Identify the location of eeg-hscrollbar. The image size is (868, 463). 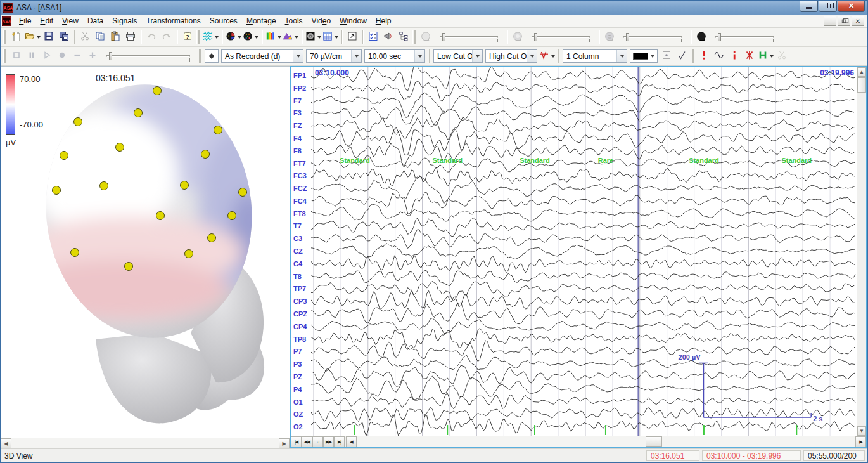
(606, 441).